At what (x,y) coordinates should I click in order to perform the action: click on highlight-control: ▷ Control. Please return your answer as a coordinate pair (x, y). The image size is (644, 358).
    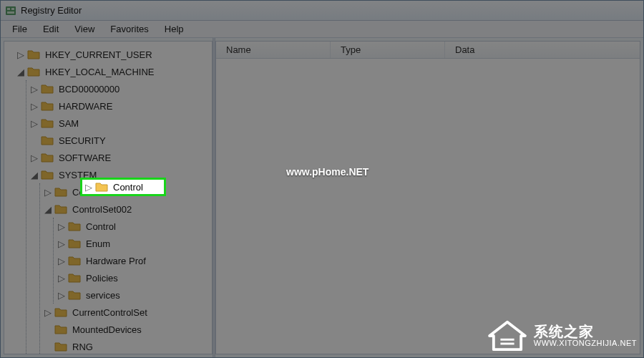
    Looking at the image, I should click on (123, 187).